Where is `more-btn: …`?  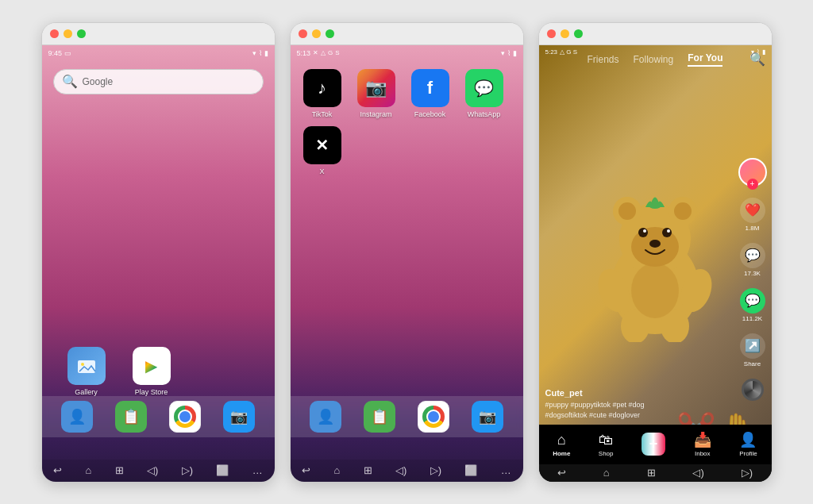
more-btn: … is located at coordinates (257, 470).